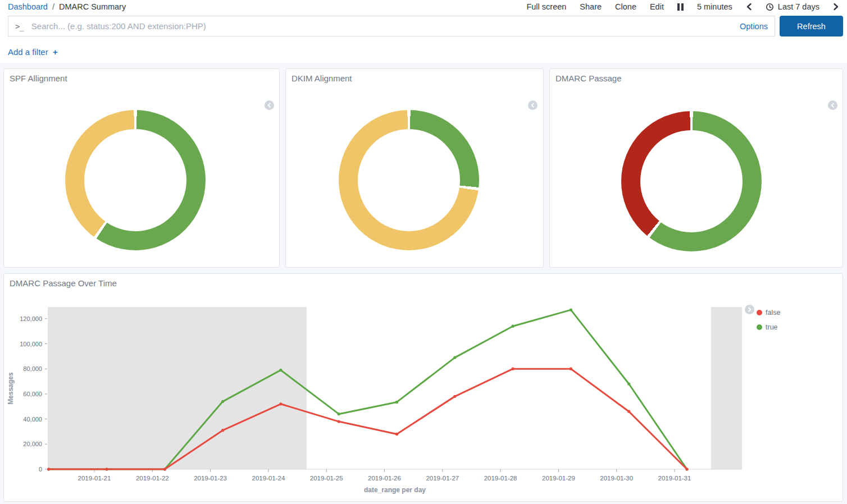  I want to click on add-filter-plus-icon: +, so click(55, 52).